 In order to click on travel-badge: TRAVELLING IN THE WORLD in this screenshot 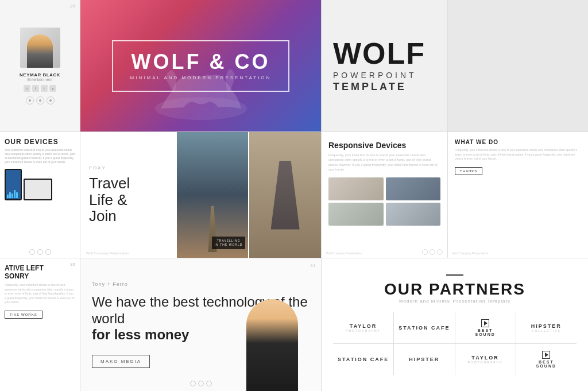, I will do `click(229, 243)`.